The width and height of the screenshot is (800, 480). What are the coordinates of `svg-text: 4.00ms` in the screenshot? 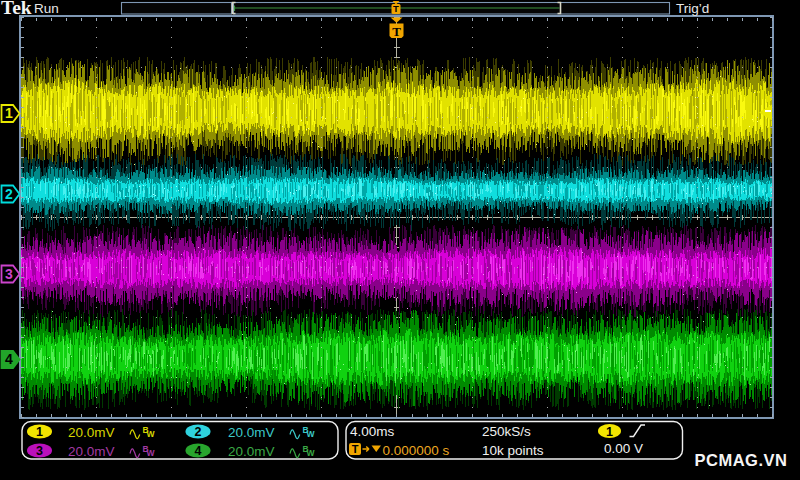 It's located at (372, 432).